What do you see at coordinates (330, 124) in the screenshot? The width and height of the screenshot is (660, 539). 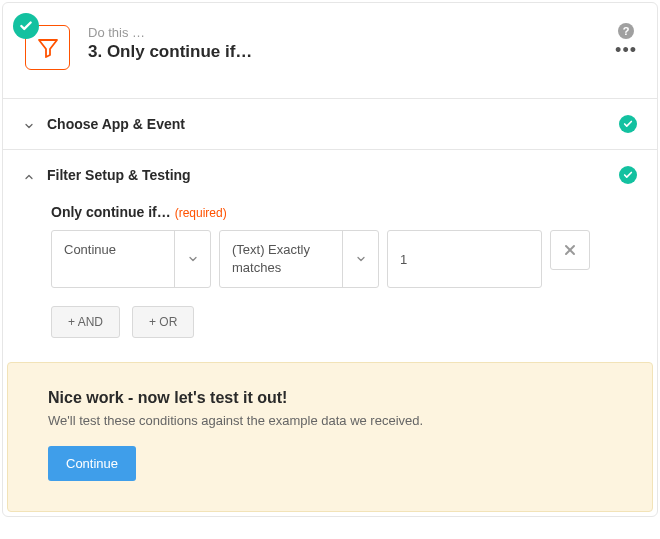 I see `section-choose-app: Choose App & Event` at bounding box center [330, 124].